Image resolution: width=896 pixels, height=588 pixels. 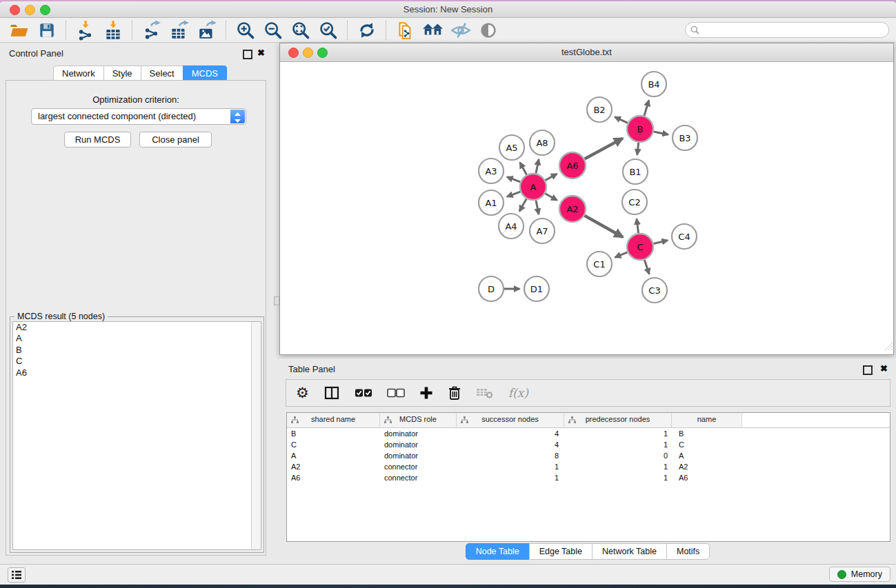 I want to click on tab-motifs: Motifs, so click(x=688, y=551).